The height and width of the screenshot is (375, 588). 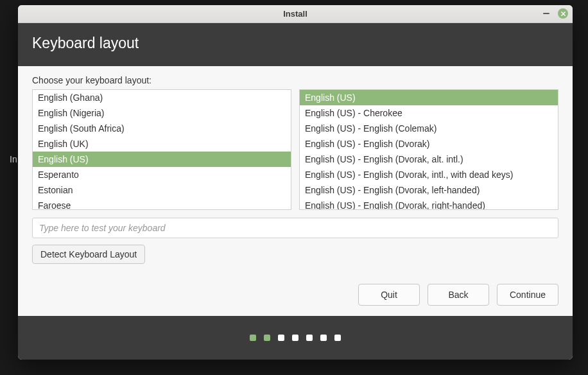 What do you see at coordinates (162, 144) in the screenshot?
I see `list-item: English (UK)` at bounding box center [162, 144].